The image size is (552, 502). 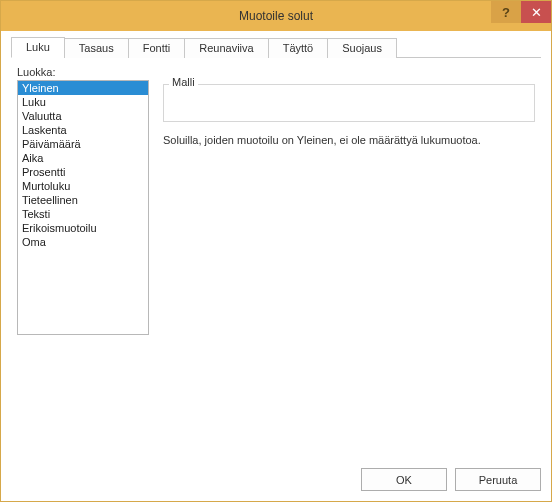 I want to click on category-listbox: Yleinen Luku Valuutta Laskenta Päivämäär…, so click(x=83, y=208).